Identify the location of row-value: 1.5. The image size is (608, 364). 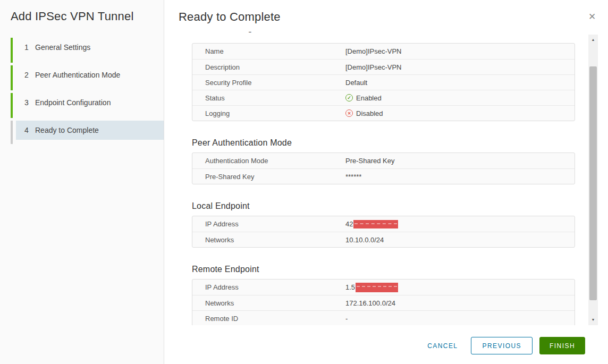
(372, 287).